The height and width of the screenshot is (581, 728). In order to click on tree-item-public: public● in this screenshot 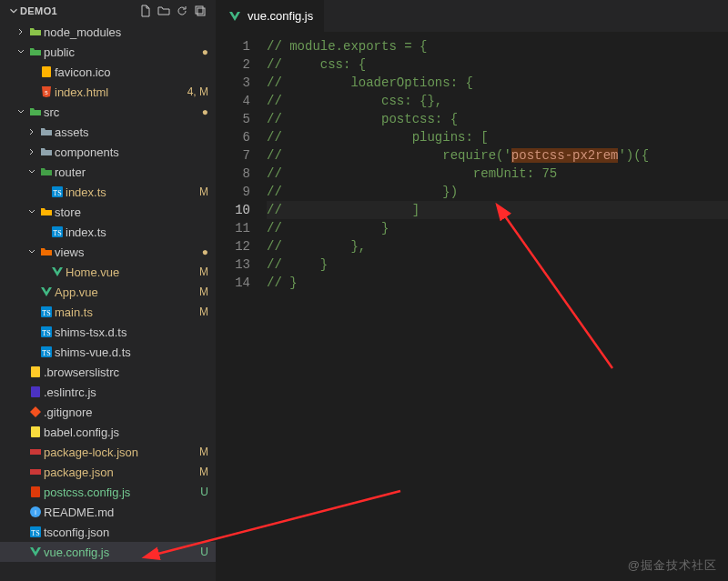, I will do `click(107, 52)`.